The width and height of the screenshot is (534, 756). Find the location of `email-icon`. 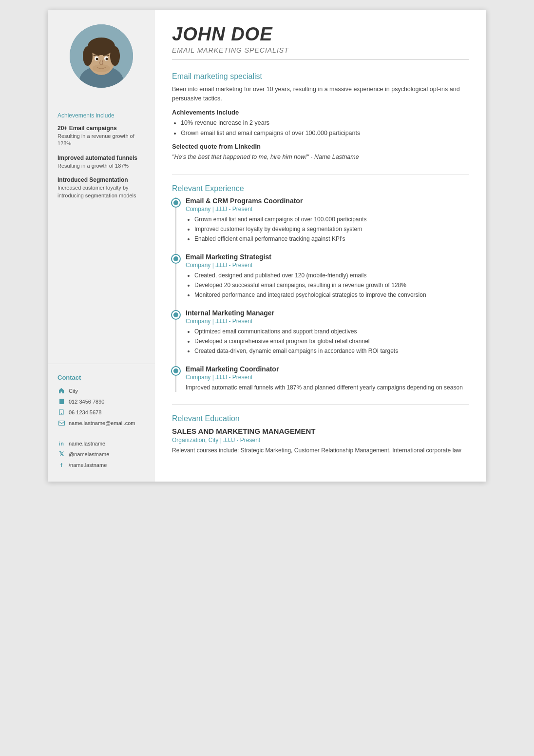

email-icon is located at coordinates (61, 423).